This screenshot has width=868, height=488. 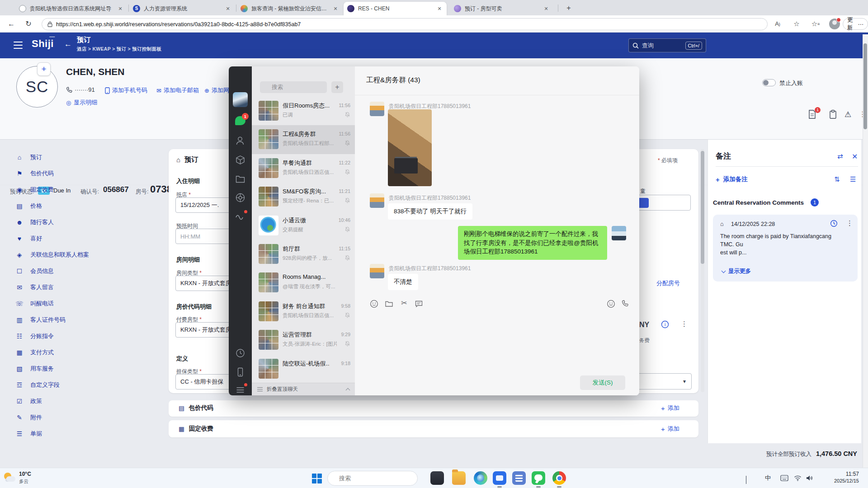 I want to click on sidebar-item-wake-up-call: ☏叫醒电话, so click(x=84, y=304).